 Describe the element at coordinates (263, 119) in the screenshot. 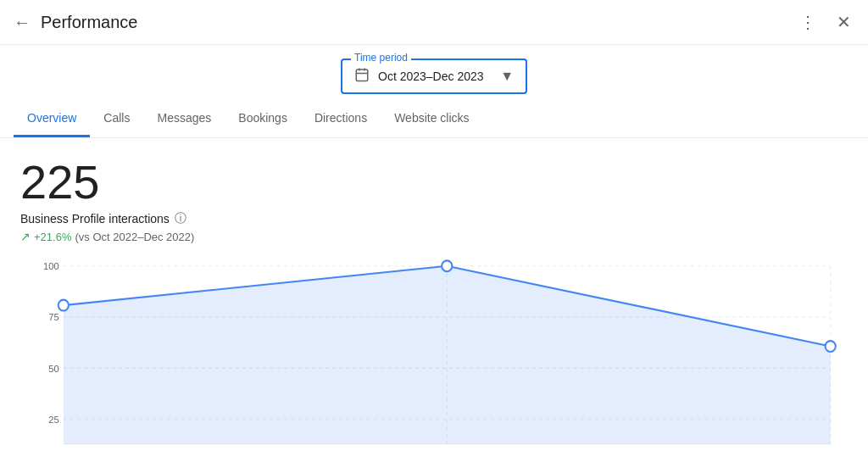

I see `tab-bookings: Bookings` at that location.